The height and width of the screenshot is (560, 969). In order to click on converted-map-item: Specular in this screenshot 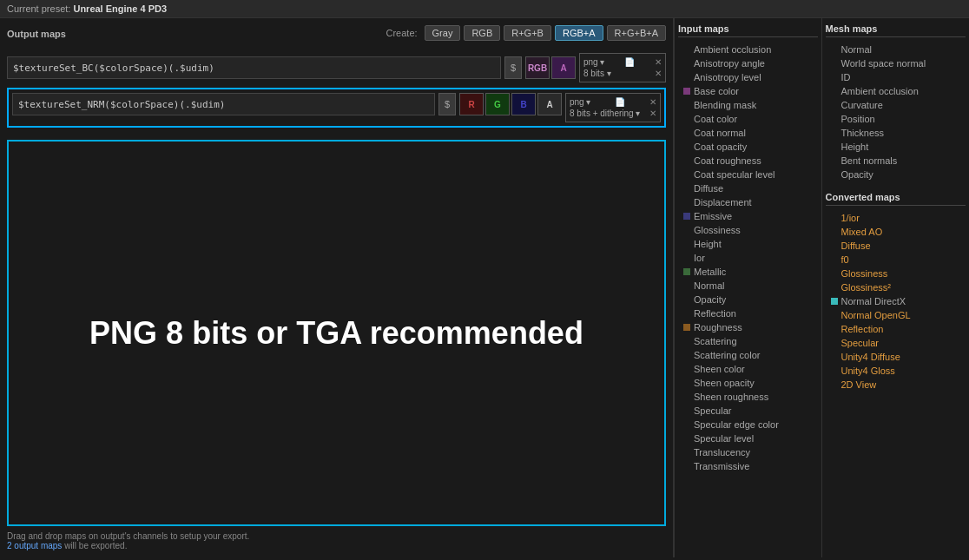, I will do `click(896, 343)`.